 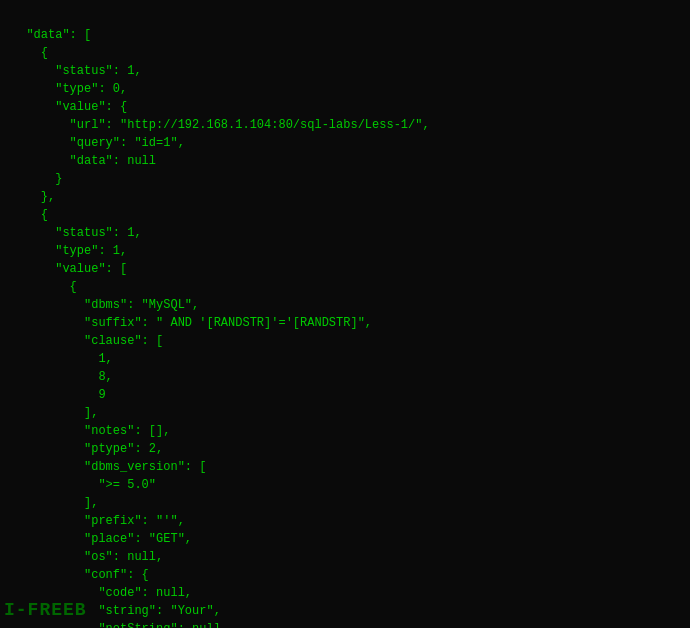 I want to click on json-line: 1,, so click(x=345, y=359).